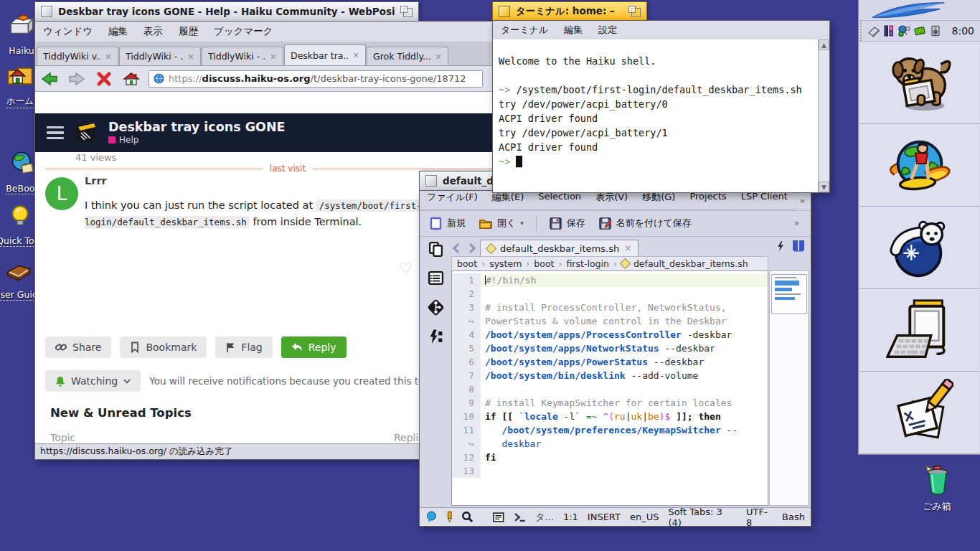 Image resolution: width=980 pixels, height=551 pixels. What do you see at coordinates (76, 79) in the screenshot?
I see `forward-button` at bounding box center [76, 79].